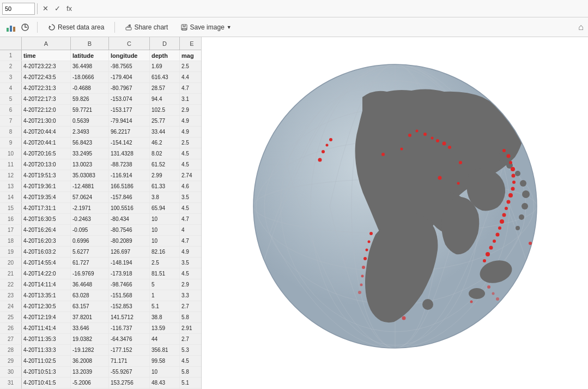 The width and height of the screenshot is (588, 389). Describe the element at coordinates (165, 154) in the screenshot. I see `cell-D10: 8.02` at that location.